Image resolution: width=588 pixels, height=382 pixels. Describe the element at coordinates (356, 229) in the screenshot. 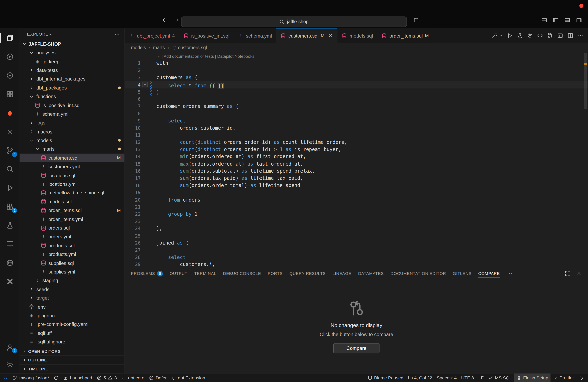

I see `code-line-24: 24),` at that location.